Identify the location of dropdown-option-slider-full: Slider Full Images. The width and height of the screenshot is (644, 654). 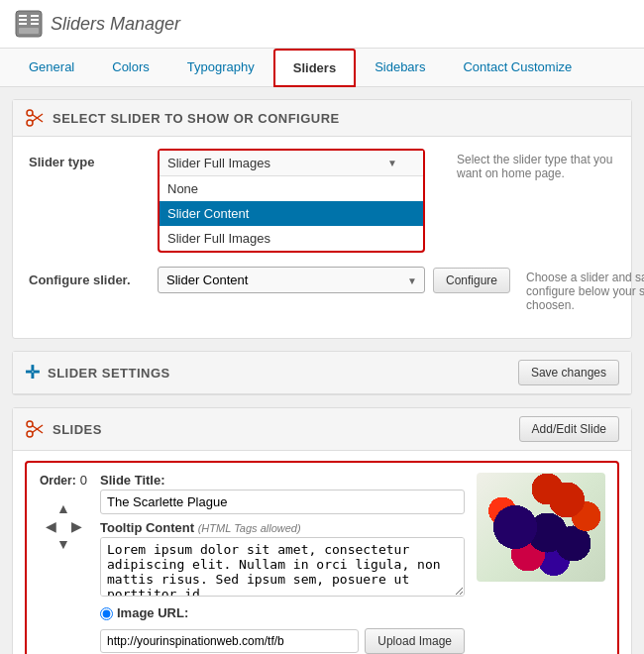
(291, 238).